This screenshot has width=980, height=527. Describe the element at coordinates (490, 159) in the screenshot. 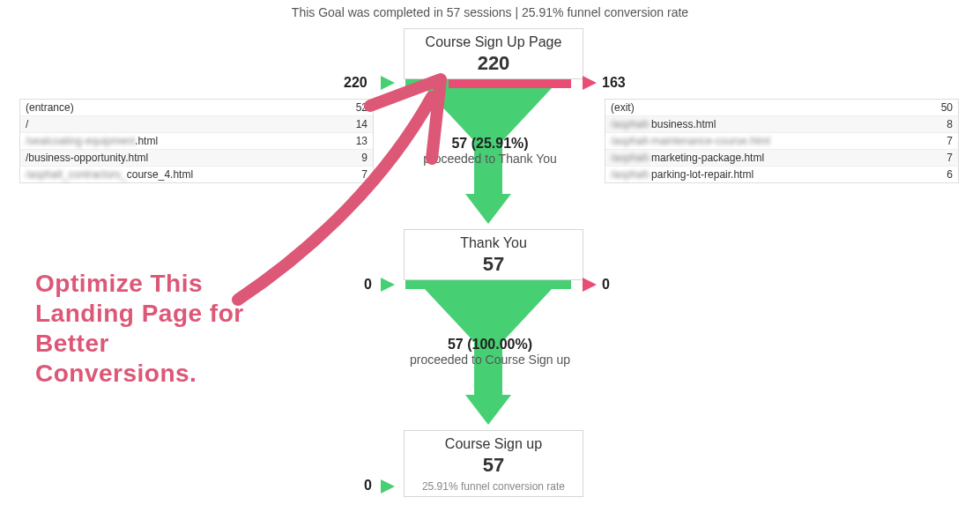

I see `step-1-proceed-text: proceeded to Thank You` at that location.